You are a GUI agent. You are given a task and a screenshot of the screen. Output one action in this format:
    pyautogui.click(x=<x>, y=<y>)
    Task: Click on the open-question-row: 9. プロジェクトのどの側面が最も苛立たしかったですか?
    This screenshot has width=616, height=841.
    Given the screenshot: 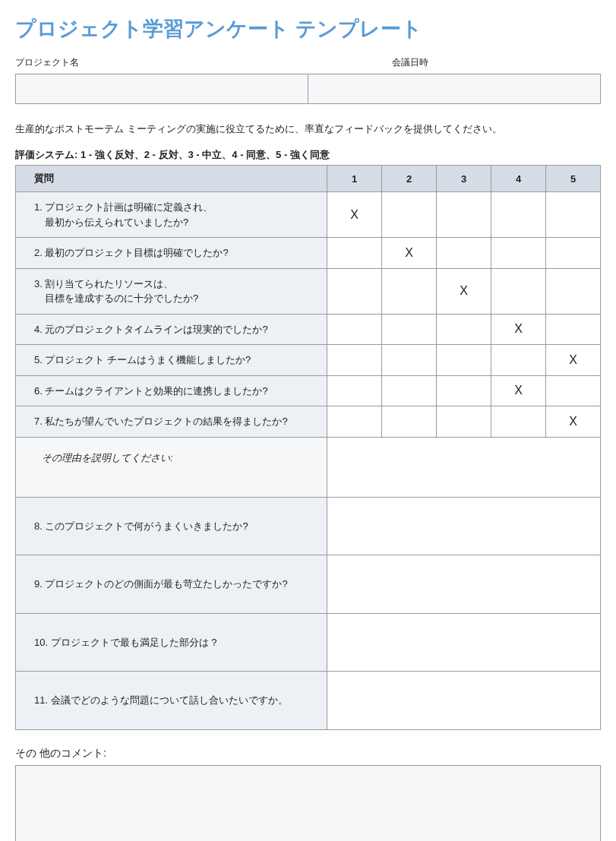 What is the action you would take?
    pyautogui.click(x=308, y=585)
    